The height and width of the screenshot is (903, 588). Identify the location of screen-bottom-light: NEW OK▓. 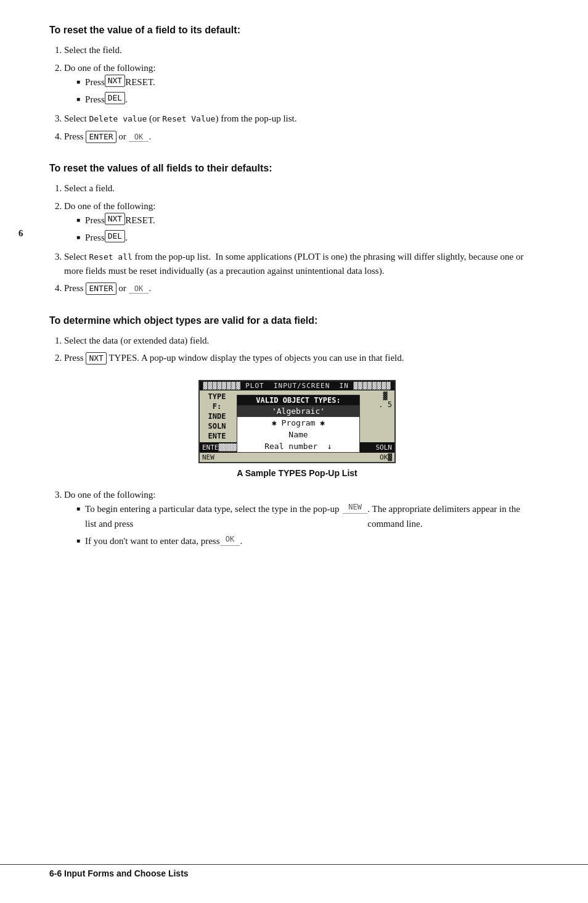
(297, 458).